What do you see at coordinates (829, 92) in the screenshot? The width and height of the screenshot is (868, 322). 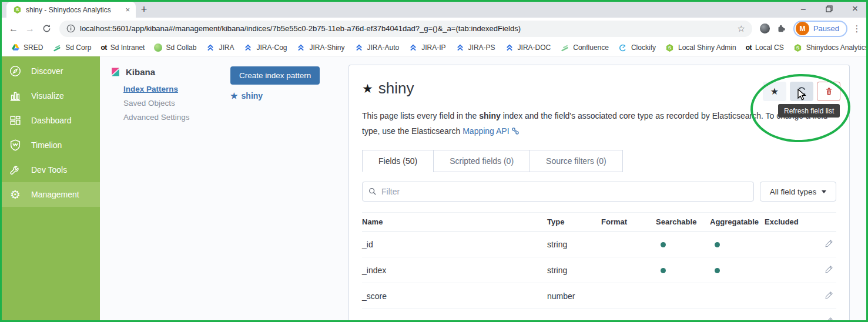 I see `delete-index-pattern-button` at bounding box center [829, 92].